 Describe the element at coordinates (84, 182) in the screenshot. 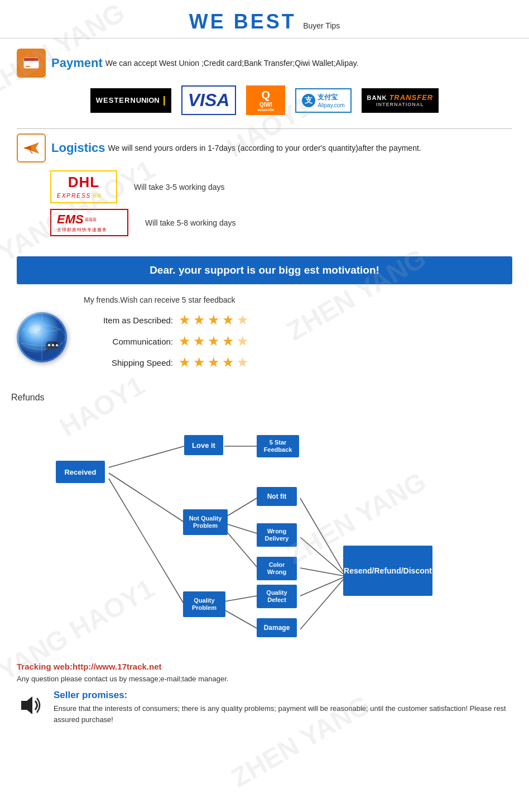

I see `dhl-text: DHL` at that location.